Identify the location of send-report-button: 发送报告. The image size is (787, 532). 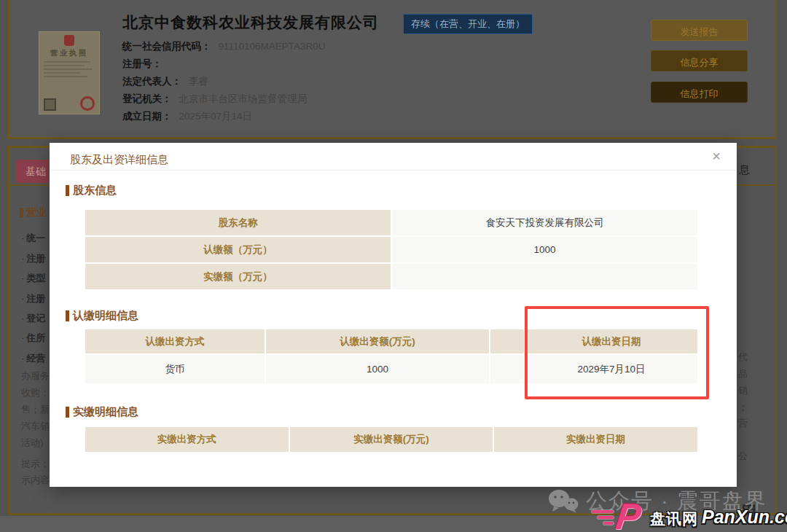
(700, 31).